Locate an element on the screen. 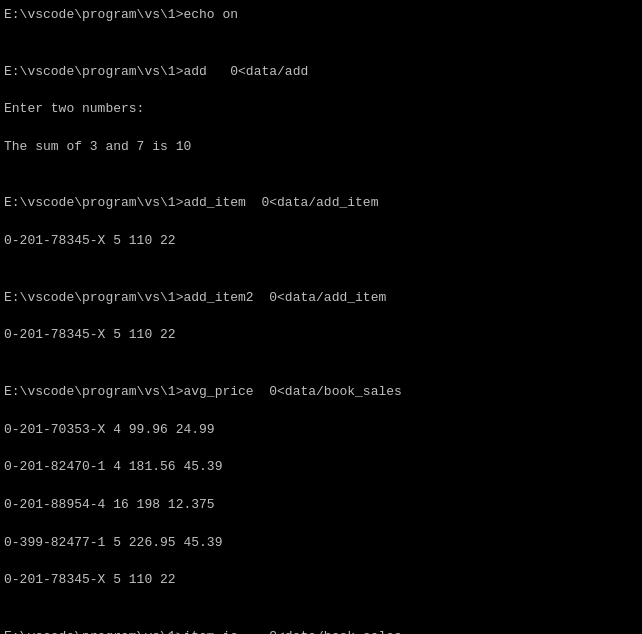 The height and width of the screenshot is (634, 642). prompt-line: E:\vscode\program\vs\1>add_item 0<data/a… is located at coordinates (321, 204).